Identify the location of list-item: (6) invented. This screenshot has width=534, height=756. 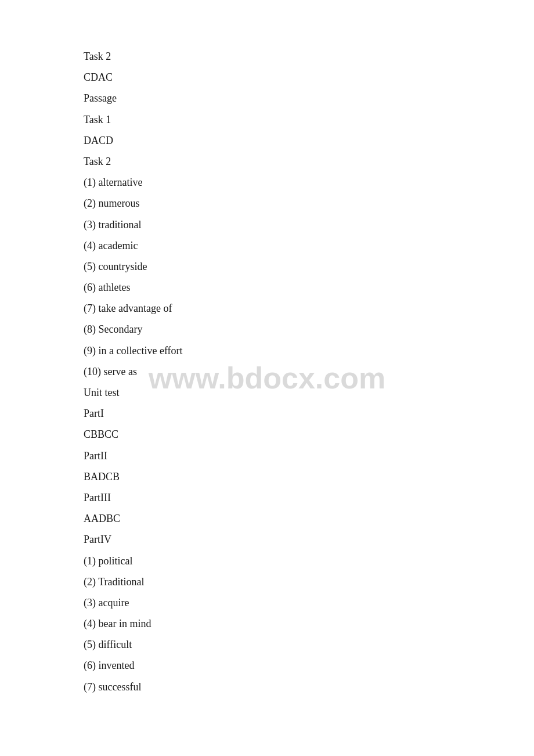
(309, 665).